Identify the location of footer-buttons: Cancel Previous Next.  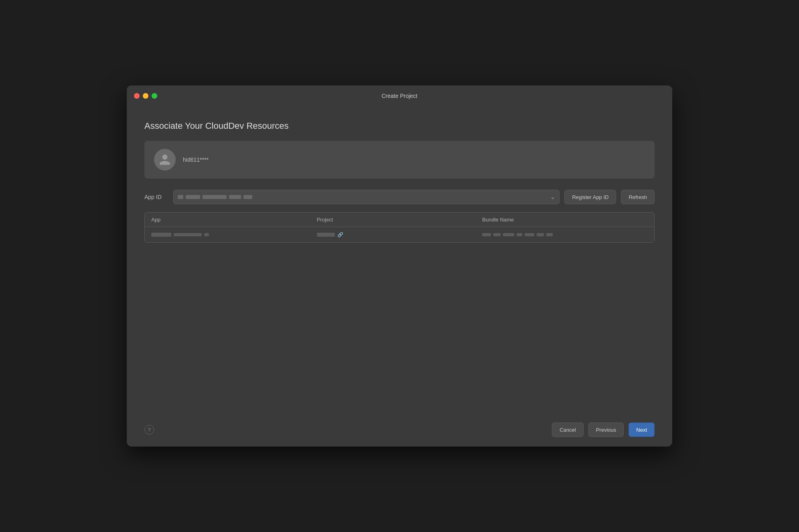
(603, 430).